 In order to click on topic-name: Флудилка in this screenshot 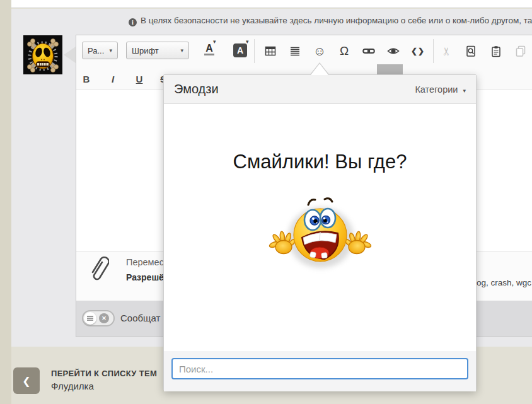, I will do `click(72, 386)`.